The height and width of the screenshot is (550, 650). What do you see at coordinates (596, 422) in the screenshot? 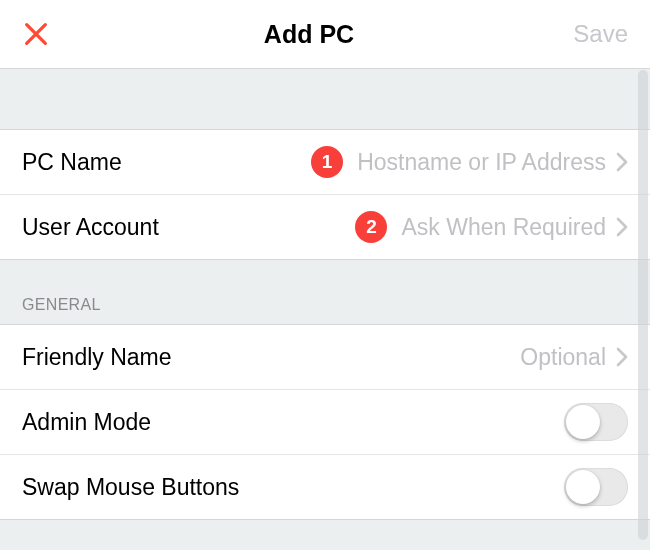
I see `admin-mode-toggle` at bounding box center [596, 422].